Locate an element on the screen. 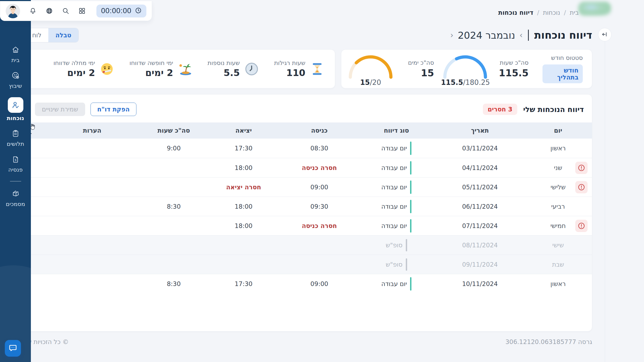  hours-breakdown-card: שעות רגילות 110 שעות נוספות 5.5 is located at coordinates (173, 69).